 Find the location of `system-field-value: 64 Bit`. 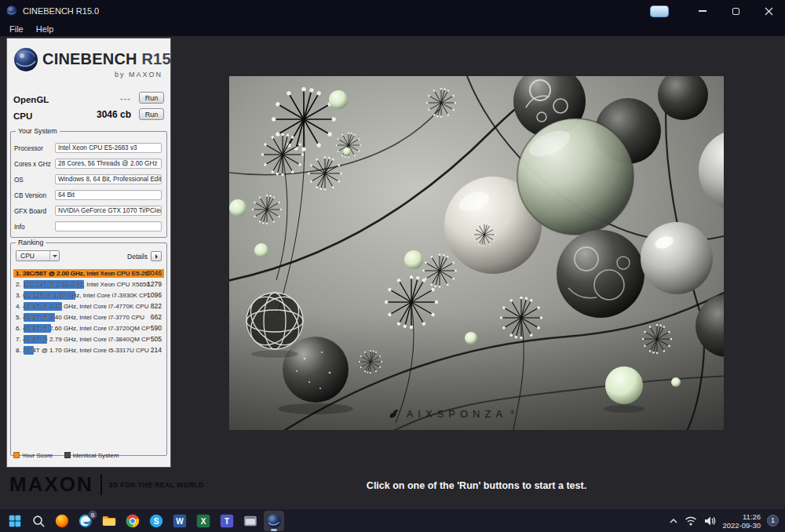

system-field-value: 64 Bit is located at coordinates (108, 195).